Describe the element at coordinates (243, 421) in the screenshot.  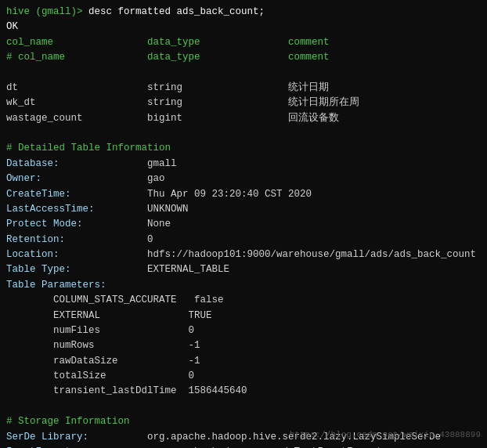
I see `storage-section: # Storage Information` at that location.